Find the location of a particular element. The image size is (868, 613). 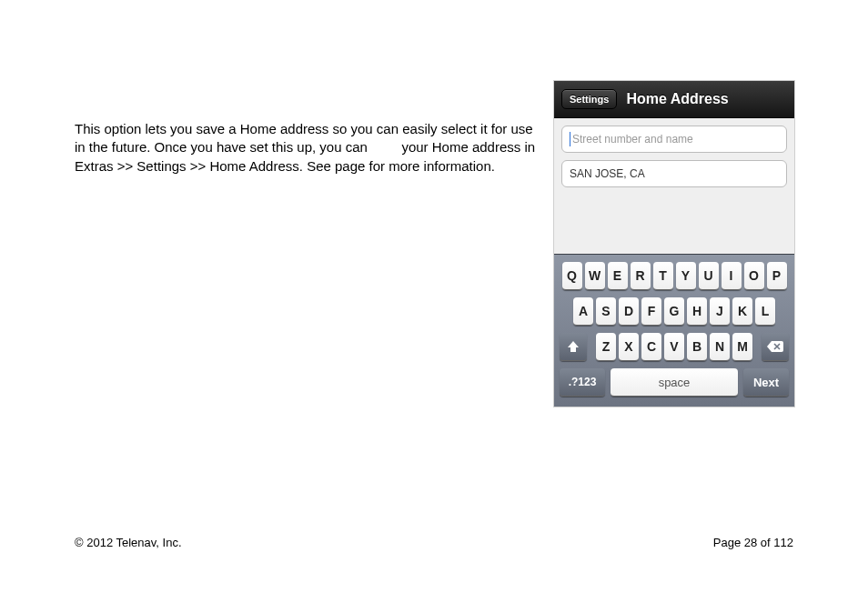

city-input: SAN JOSE, CA is located at coordinates (674, 174).